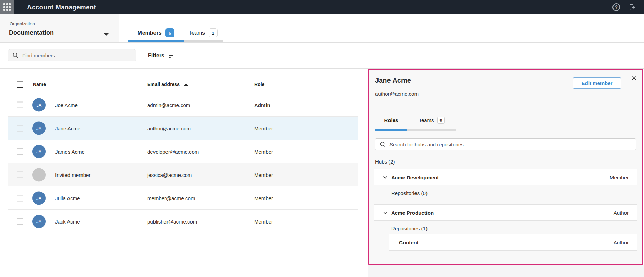 The width and height of the screenshot is (644, 277). Describe the element at coordinates (391, 122) in the screenshot. I see `panel-tab-roles: Roles` at that location.